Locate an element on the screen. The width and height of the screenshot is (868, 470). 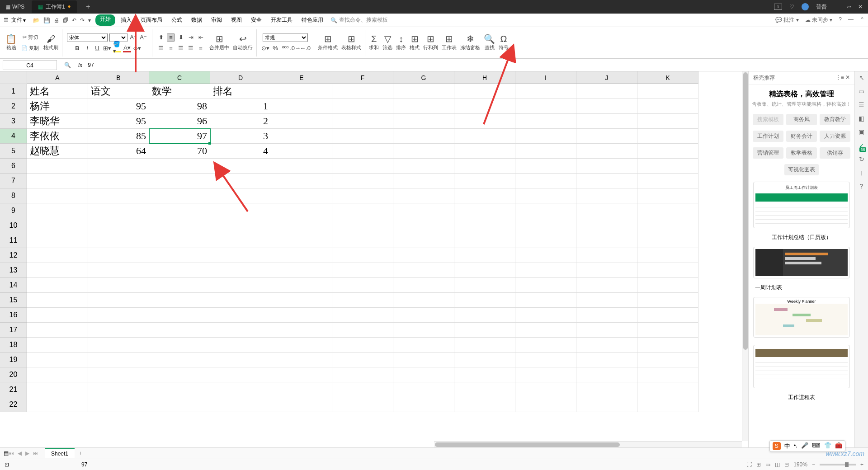
qat-more-icon: ▾ is located at coordinates (90, 20).